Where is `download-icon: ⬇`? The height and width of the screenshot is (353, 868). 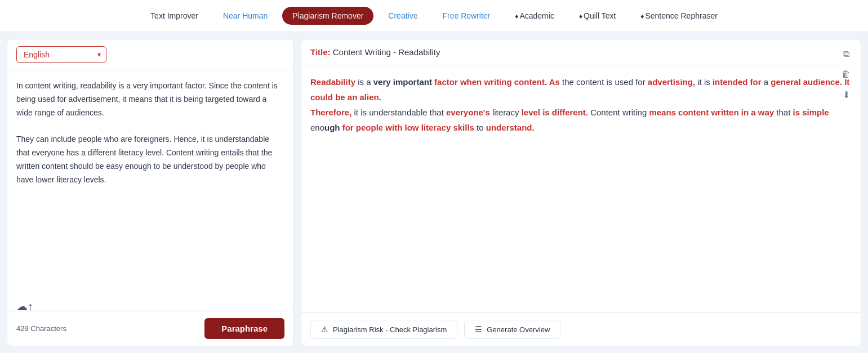
download-icon: ⬇ is located at coordinates (846, 95).